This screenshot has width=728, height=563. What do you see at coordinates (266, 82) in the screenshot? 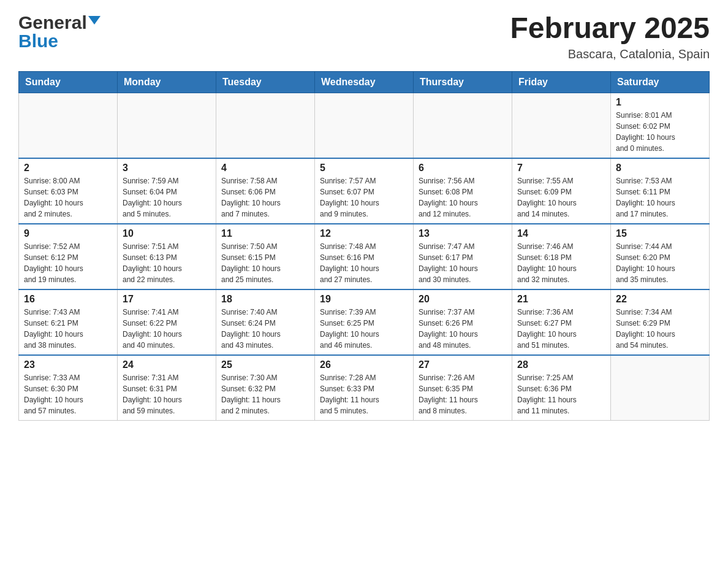
I see `header-tuesday: Tuesday` at bounding box center [266, 82].